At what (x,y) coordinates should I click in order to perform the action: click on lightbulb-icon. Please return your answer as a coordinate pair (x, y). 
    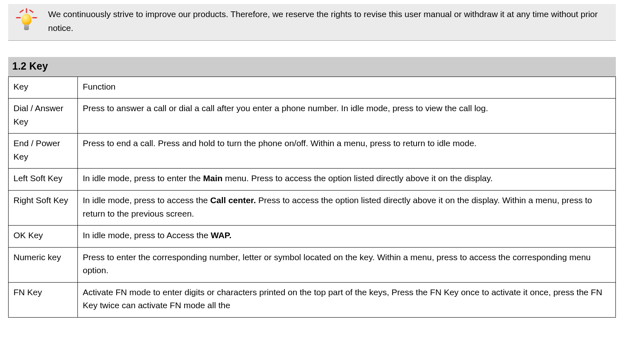
    Looking at the image, I should click on (26, 20).